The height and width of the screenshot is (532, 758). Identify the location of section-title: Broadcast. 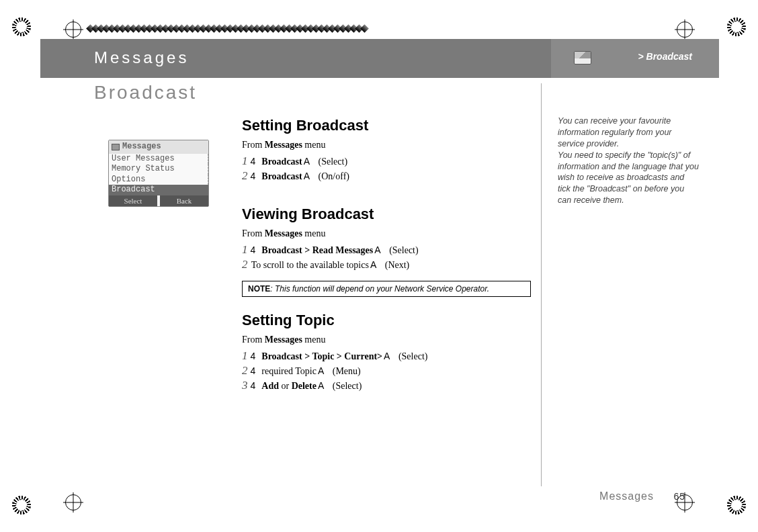
(145, 93).